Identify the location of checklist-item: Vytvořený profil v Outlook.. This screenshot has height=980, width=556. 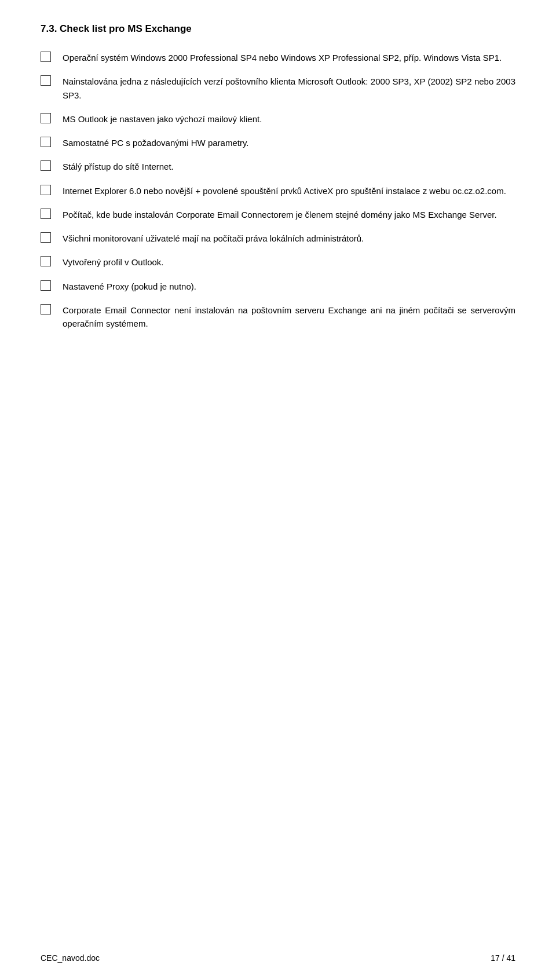
(278, 262).